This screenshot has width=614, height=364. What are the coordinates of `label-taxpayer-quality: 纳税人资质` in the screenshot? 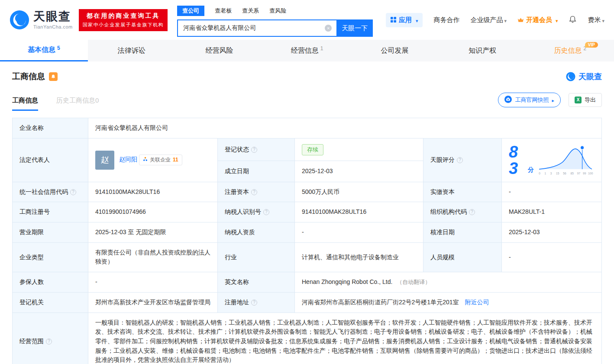 It's located at (256, 233).